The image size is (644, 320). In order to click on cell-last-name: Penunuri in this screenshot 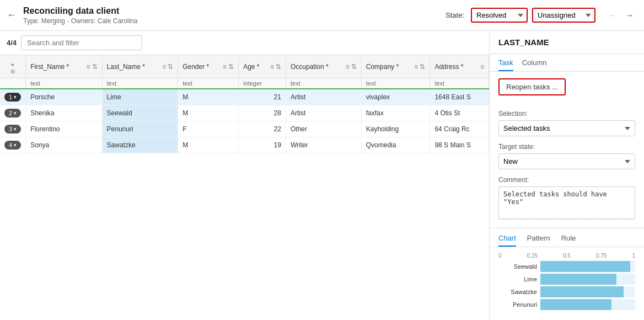, I will do `click(140, 129)`.